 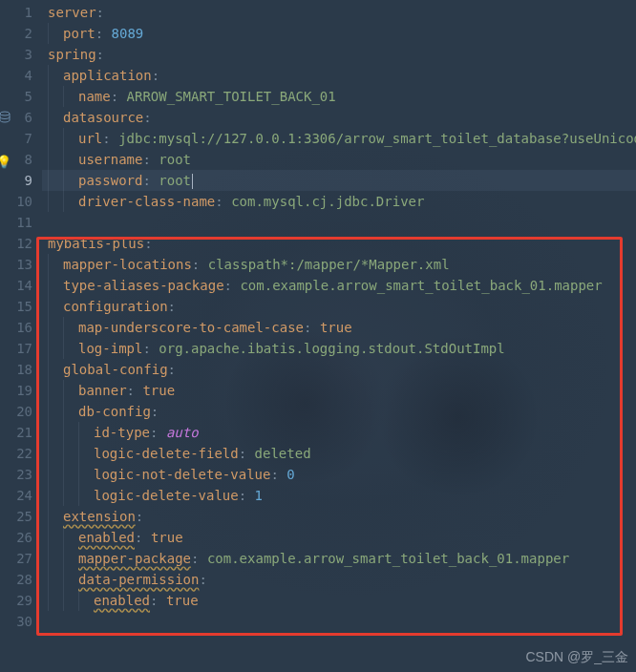 What do you see at coordinates (191, 327) in the screenshot?
I see `code-token: map-underscore-to-camel-case` at bounding box center [191, 327].